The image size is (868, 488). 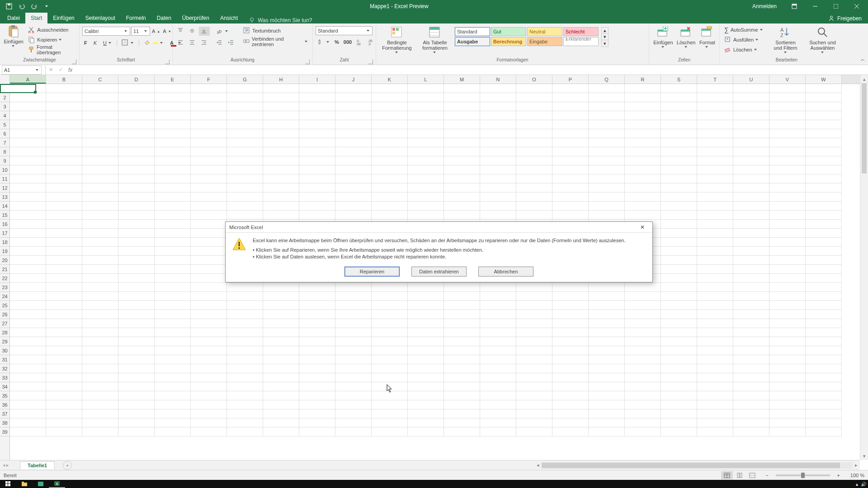 I want to click on fill-button: Ausfüllen, so click(x=744, y=40).